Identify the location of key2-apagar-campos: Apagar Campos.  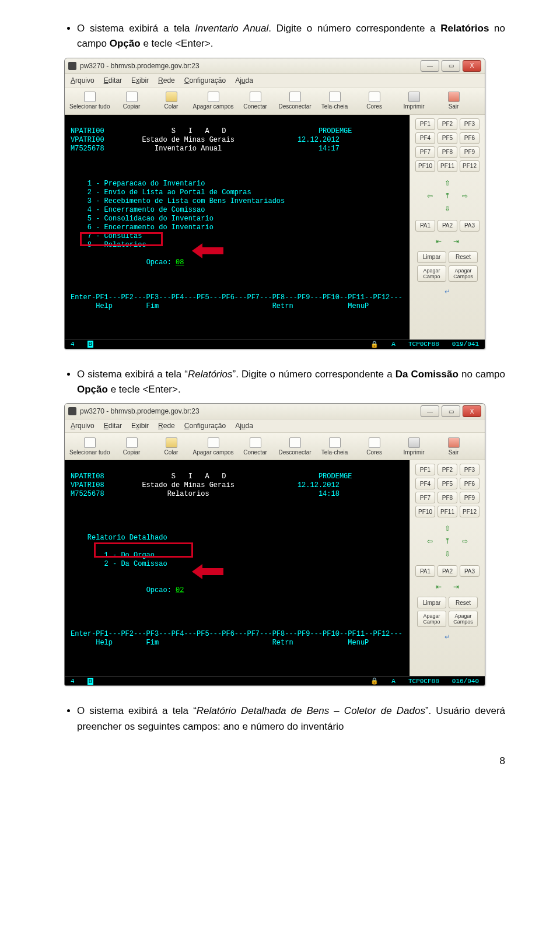
(463, 619).